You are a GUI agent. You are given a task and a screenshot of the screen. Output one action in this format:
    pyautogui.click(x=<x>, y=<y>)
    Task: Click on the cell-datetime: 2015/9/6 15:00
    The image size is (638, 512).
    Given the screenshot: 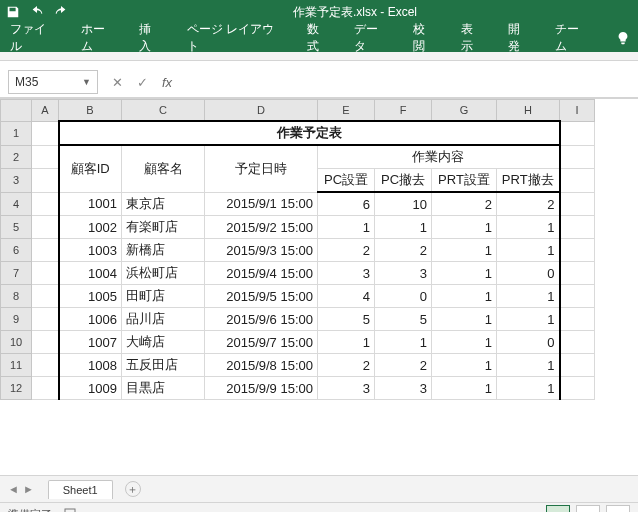 What is the action you would take?
    pyautogui.click(x=262, y=320)
    